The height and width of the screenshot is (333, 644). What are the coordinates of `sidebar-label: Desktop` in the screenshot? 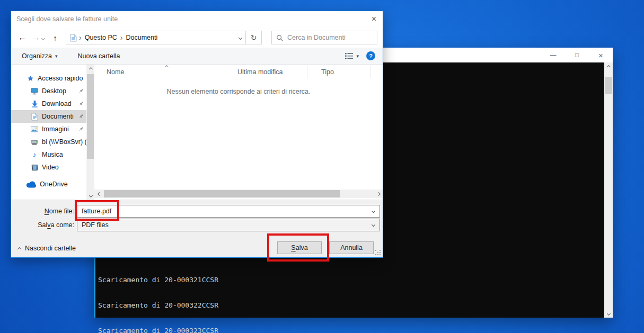 It's located at (54, 91).